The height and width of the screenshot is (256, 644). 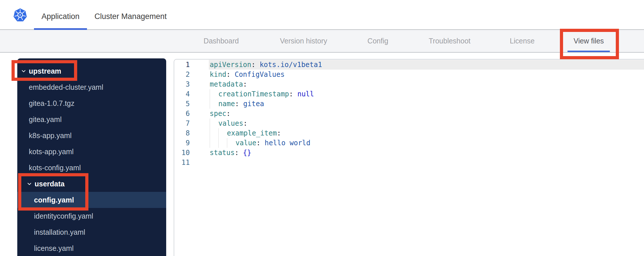 I want to click on yaml-key: example_item, so click(x=252, y=133).